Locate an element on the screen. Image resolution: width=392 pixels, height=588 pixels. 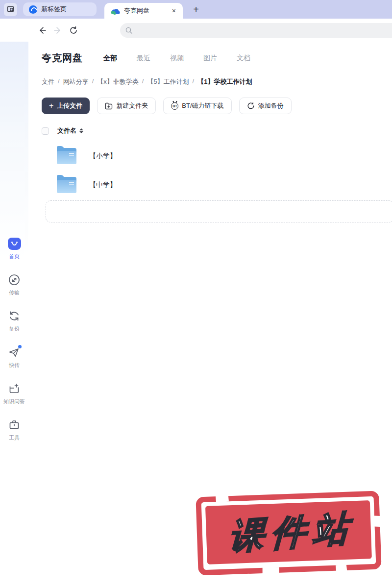
sidebar: 首页 传输 备份 is located at coordinates (14, 315).